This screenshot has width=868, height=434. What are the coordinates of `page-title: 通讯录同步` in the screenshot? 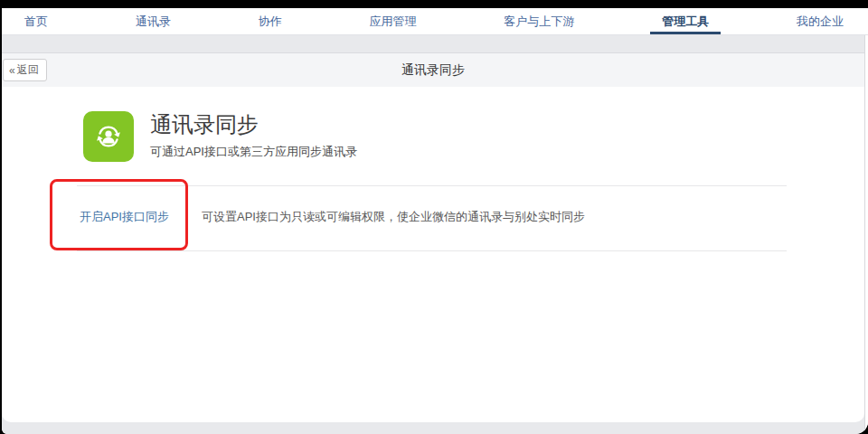 It's located at (433, 71).